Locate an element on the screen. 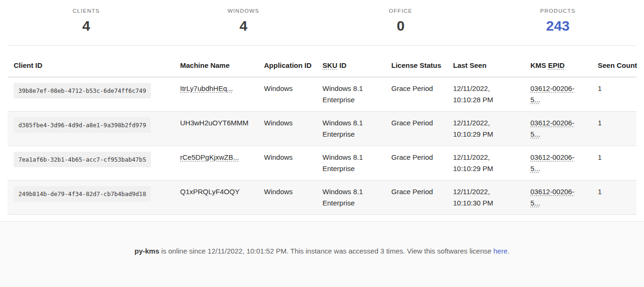 The width and height of the screenshot is (644, 287). stat-office: OFFICE 0 is located at coordinates (401, 26).